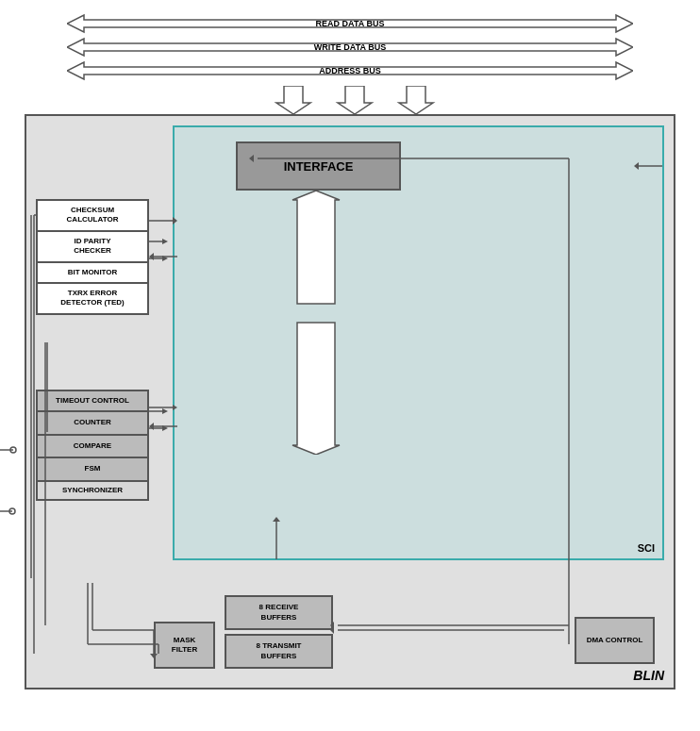  What do you see at coordinates (648, 166) in the screenshot?
I see `interface-right-arrow` at bounding box center [648, 166].